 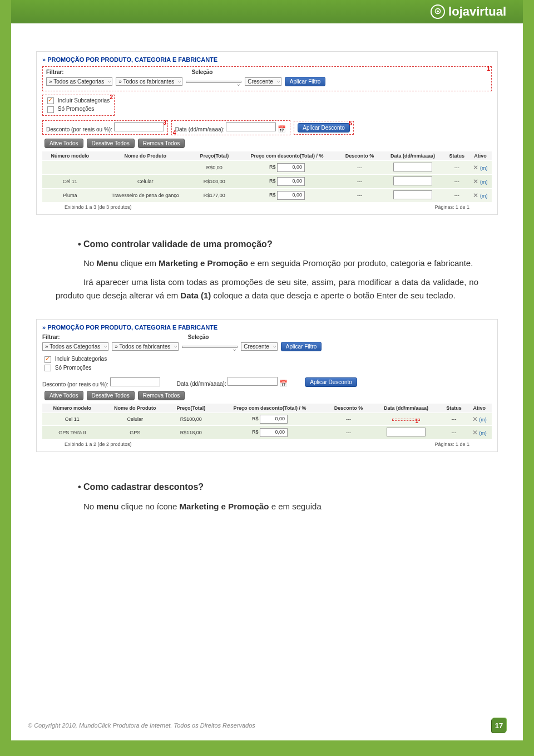 I want to click on marker-3: 3, so click(x=165, y=122).